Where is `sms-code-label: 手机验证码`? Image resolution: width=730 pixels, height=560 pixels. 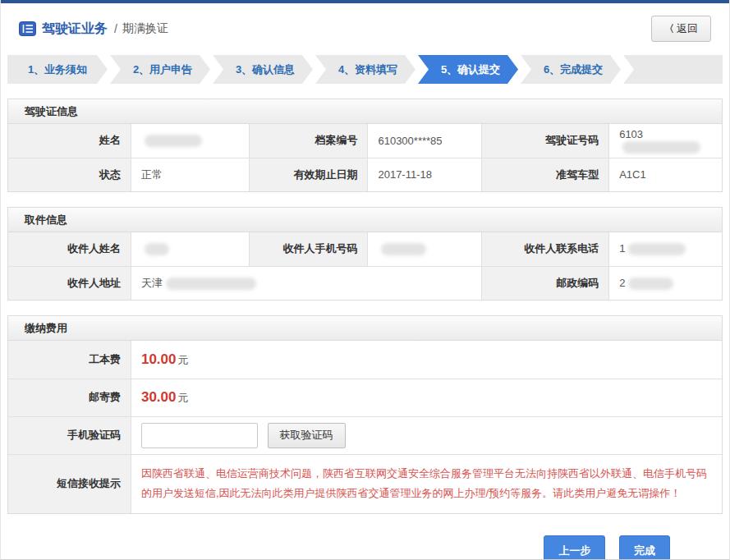 sms-code-label: 手机验证码 is located at coordinates (69, 435).